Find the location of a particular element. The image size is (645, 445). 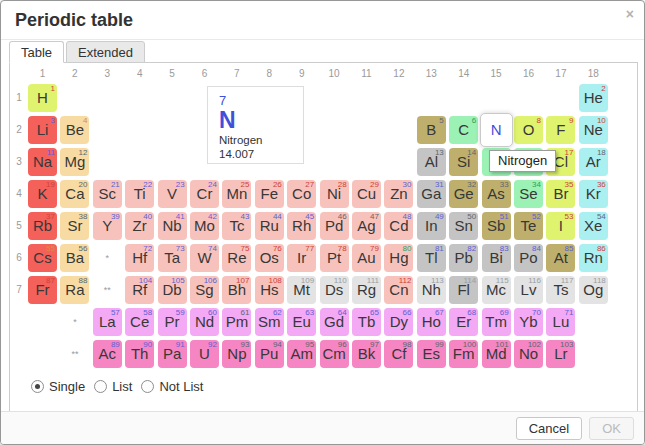

element-sc: 21Sc is located at coordinates (108, 194).